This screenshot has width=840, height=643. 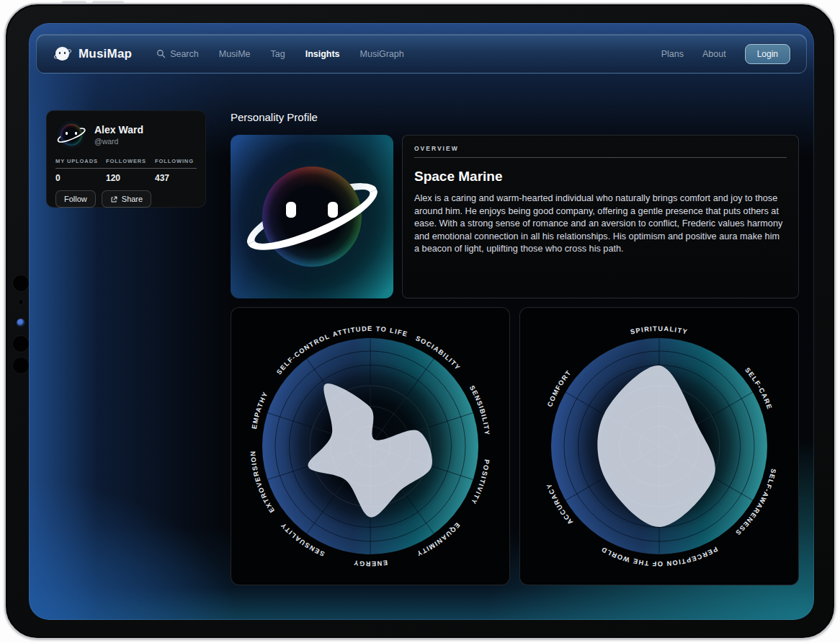 What do you see at coordinates (161, 53) in the screenshot?
I see `search-icon` at bounding box center [161, 53].